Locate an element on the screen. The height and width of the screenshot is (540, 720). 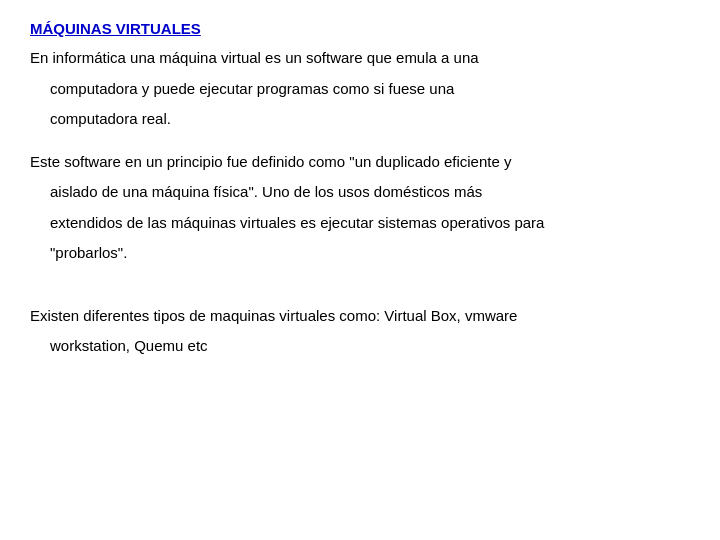
paragraph-block-3: Existen diferentes tipos de maquinas vir… is located at coordinates (360, 332).